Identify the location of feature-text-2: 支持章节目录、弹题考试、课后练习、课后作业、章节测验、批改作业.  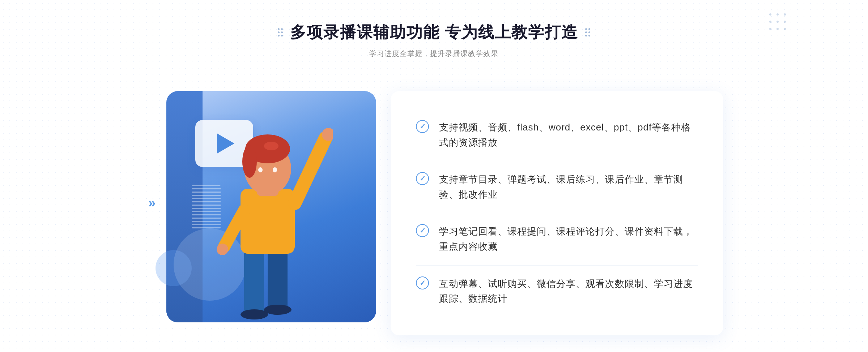
(569, 187).